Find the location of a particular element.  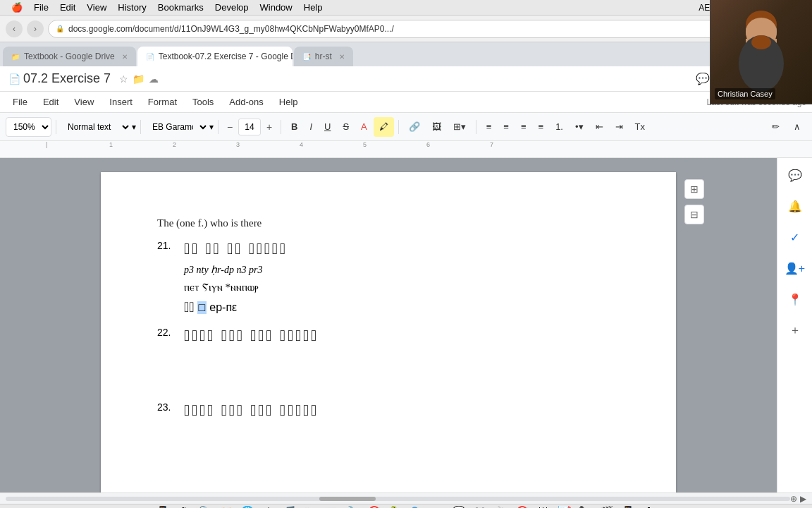

address-bar: 🔒 docs.google.com/document/d/11OnJ9WL4G3… is located at coordinates (399, 29).